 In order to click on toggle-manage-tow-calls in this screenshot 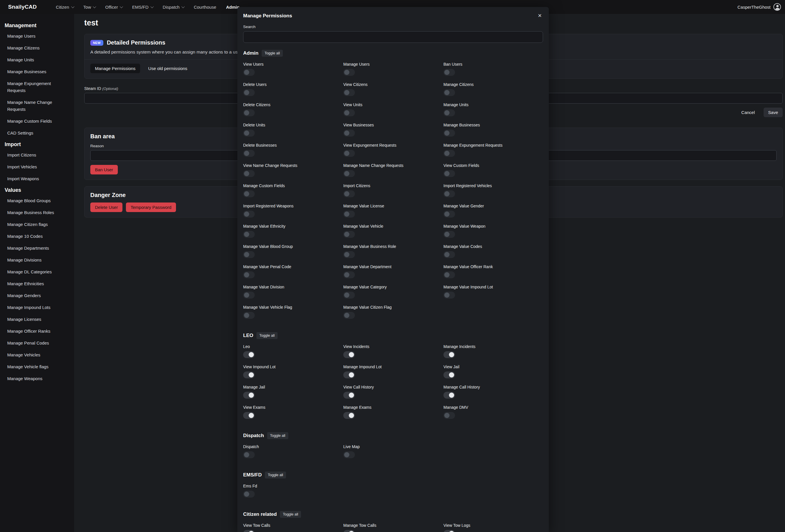, I will do `click(349, 531)`.